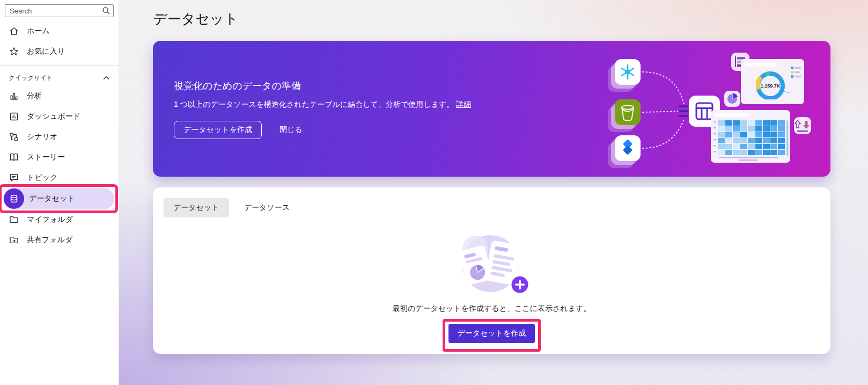  Describe the element at coordinates (14, 220) in the screenshot. I see `folder-icon` at that location.